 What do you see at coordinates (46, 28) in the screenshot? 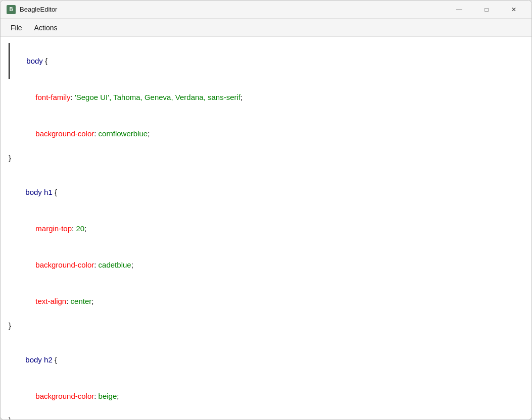
I see `menu-actions: Actions` at bounding box center [46, 28].